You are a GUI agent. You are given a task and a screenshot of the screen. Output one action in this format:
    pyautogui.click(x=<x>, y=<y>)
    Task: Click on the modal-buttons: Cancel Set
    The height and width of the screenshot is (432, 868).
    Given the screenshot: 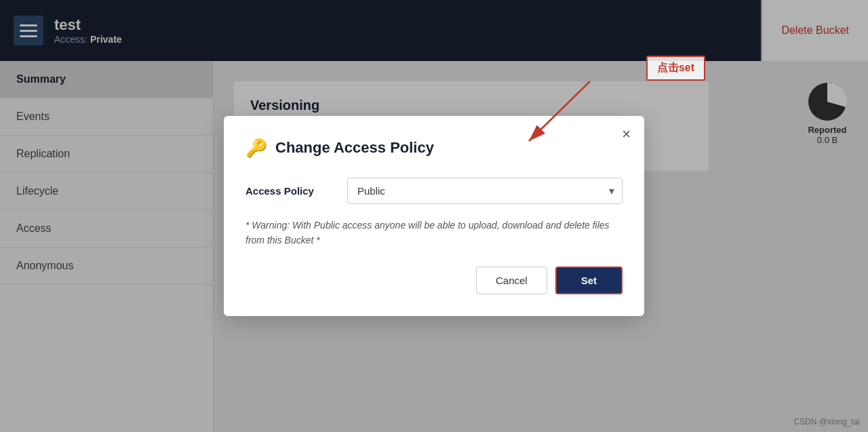 What is the action you would take?
    pyautogui.click(x=434, y=281)
    